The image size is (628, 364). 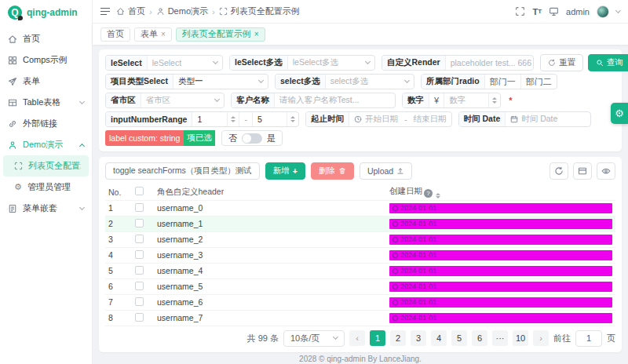 What do you see at coordinates (438, 196) in the screenshot?
I see `sort-icon` at bounding box center [438, 196].